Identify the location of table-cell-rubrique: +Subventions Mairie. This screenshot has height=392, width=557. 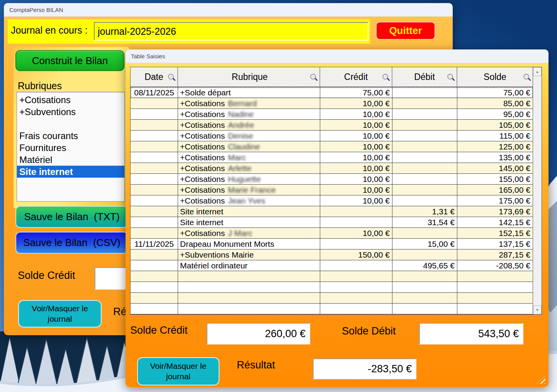
(249, 255).